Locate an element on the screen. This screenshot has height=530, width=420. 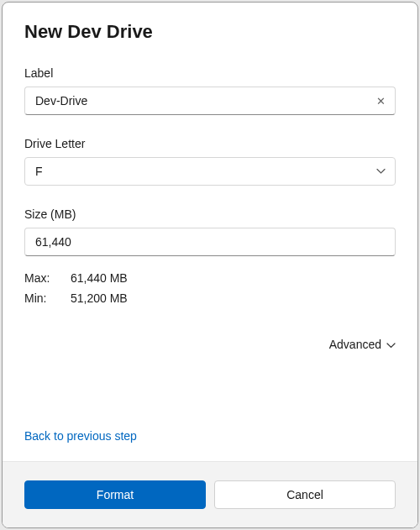
drive-letter-field-label: Drive Letter is located at coordinates (210, 144).